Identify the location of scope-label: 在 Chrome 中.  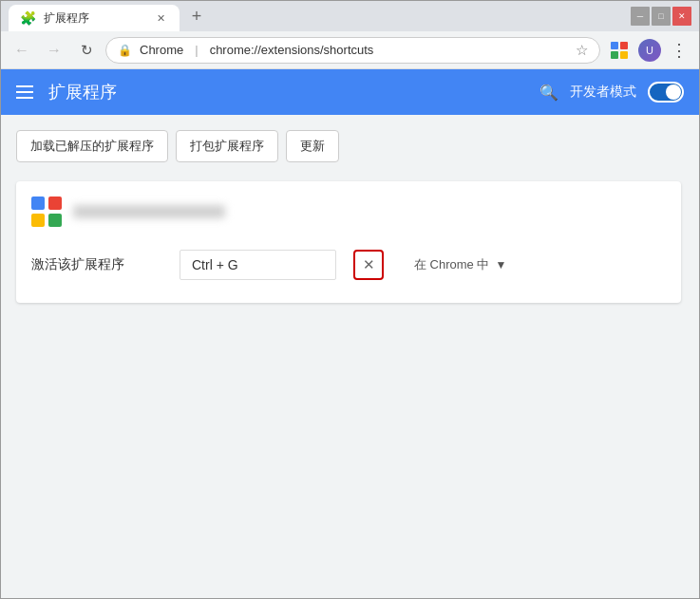
(452, 265).